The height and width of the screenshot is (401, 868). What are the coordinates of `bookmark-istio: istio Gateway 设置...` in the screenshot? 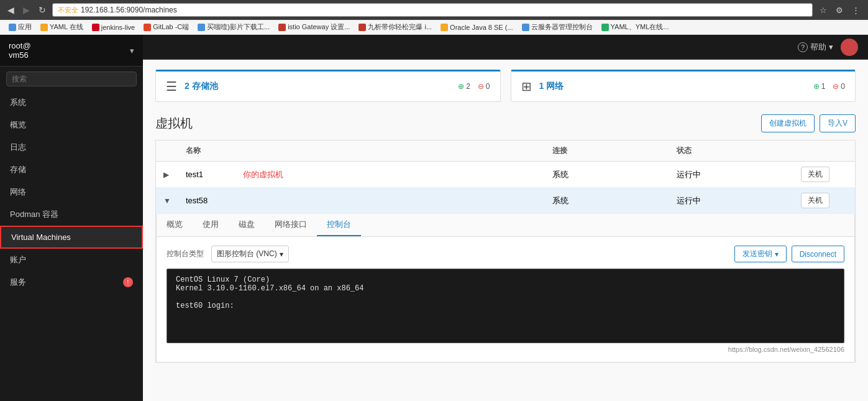 It's located at (314, 27).